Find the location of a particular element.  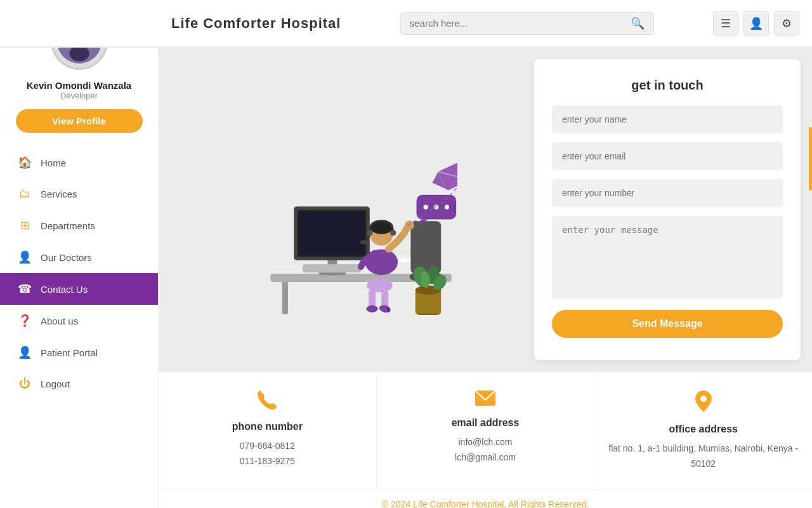

sidebar-item-patient-portal-label: Patient Portal is located at coordinates (69, 353).